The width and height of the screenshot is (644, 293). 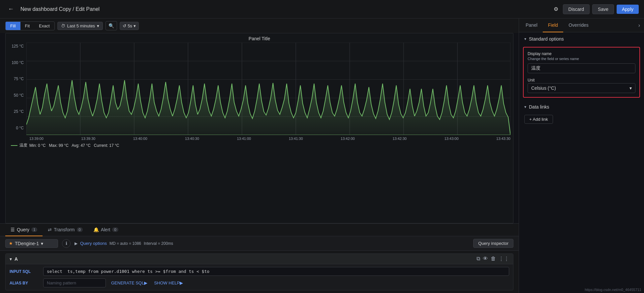 I want to click on discard-button: Discard, so click(x=576, y=9).